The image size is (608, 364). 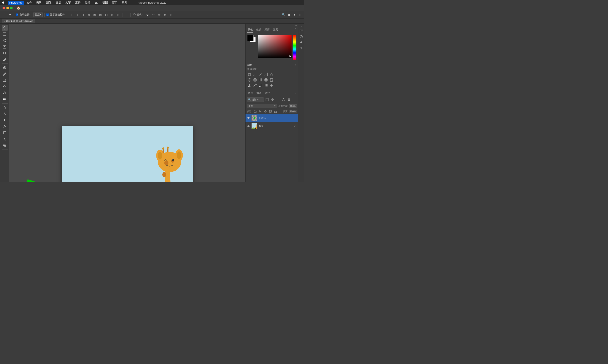 What do you see at coordinates (88, 2) in the screenshot?
I see `menu-filter: 滤镜` at bounding box center [88, 2].